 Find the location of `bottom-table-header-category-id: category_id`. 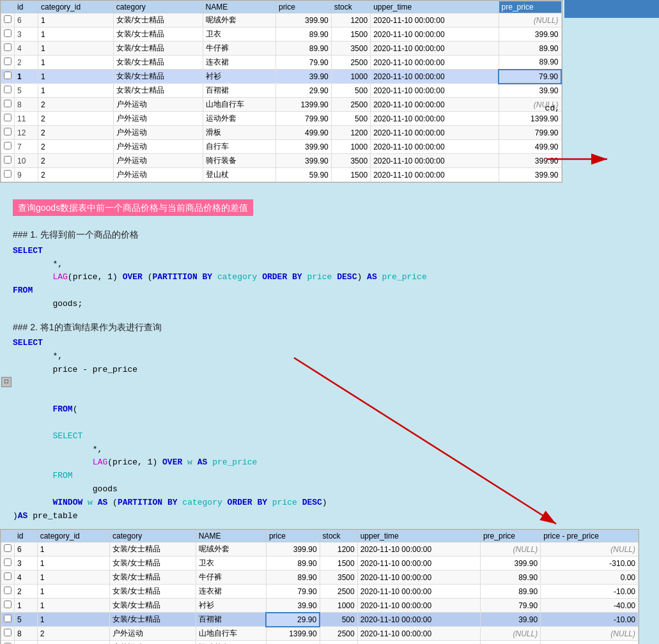

bottom-table-header-category-id: category_id is located at coordinates (73, 537).